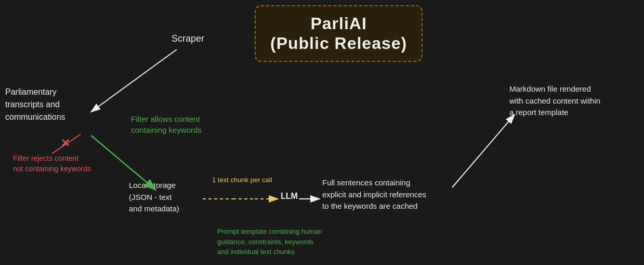 Image resolution: width=644 pixels, height=265 pixels. I want to click on filter-red-label: Filter rejects content not containing ke…, so click(52, 163).